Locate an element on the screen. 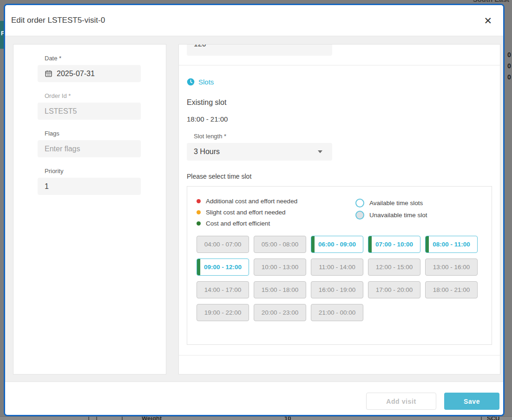 The width and height of the screenshot is (512, 420). order-id-input: LSTEST5 is located at coordinates (89, 111).